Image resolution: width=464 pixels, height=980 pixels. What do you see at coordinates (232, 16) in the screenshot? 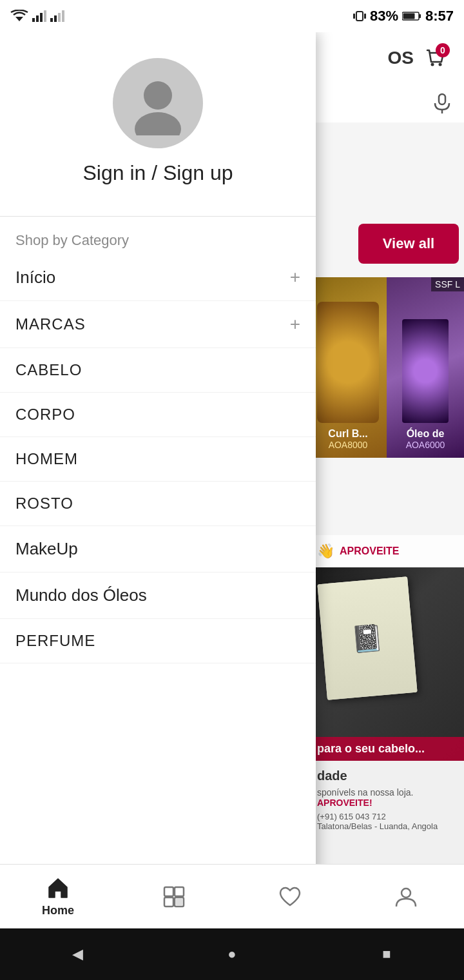
I see `status-bar: 83% 8:57` at bounding box center [232, 16].